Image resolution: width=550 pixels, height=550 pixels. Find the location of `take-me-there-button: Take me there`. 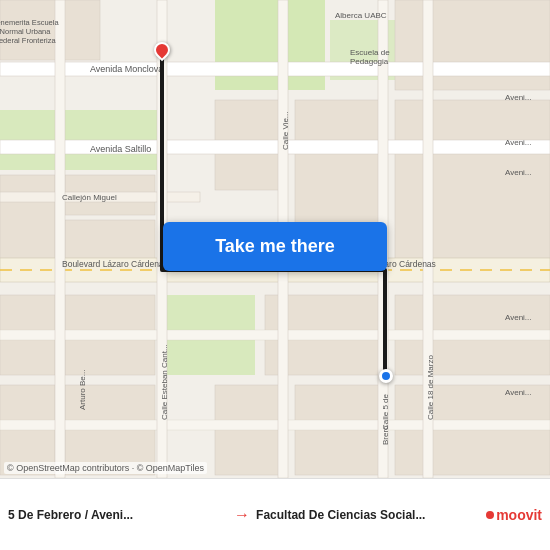

take-me-there-button: Take me there is located at coordinates (275, 246).